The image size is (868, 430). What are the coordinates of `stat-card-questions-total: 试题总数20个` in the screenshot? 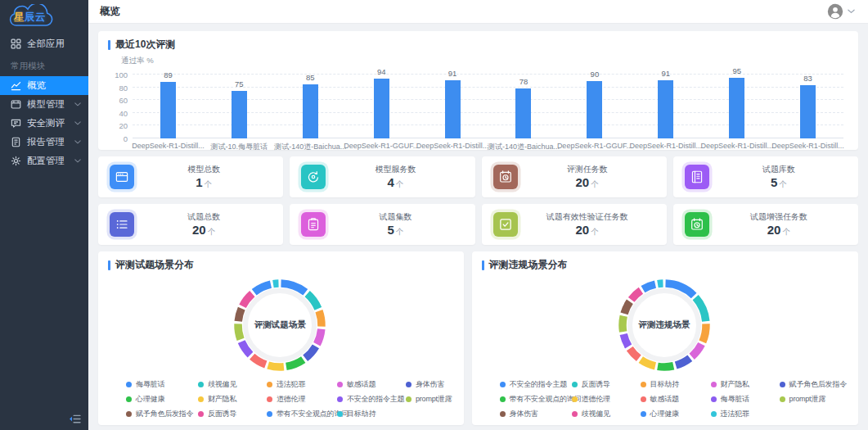 It's located at (191, 224).